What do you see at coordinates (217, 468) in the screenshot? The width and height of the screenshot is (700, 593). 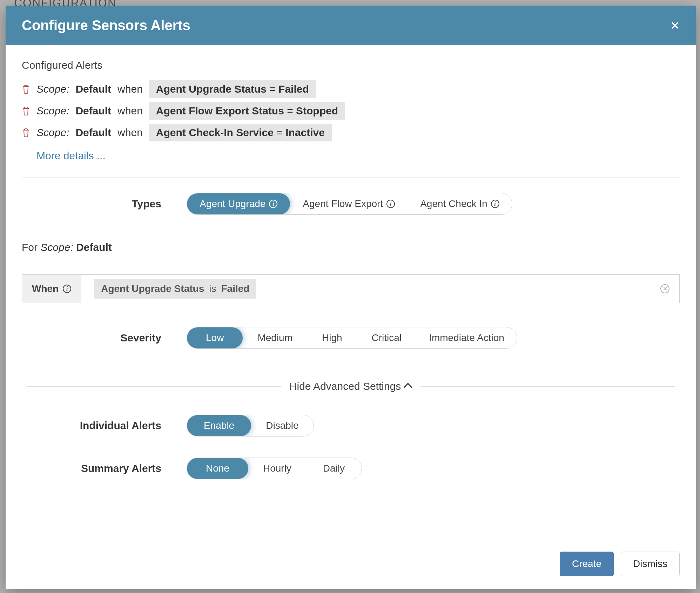 I see `summary-pill-none: None` at bounding box center [217, 468].